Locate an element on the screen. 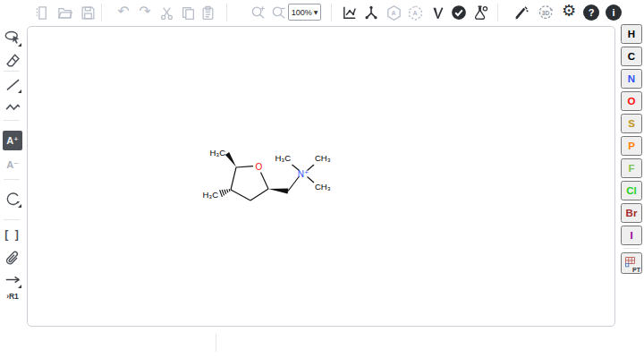 The width and height of the screenshot is (644, 358). periodic-table-icon: PT is located at coordinates (631, 263).